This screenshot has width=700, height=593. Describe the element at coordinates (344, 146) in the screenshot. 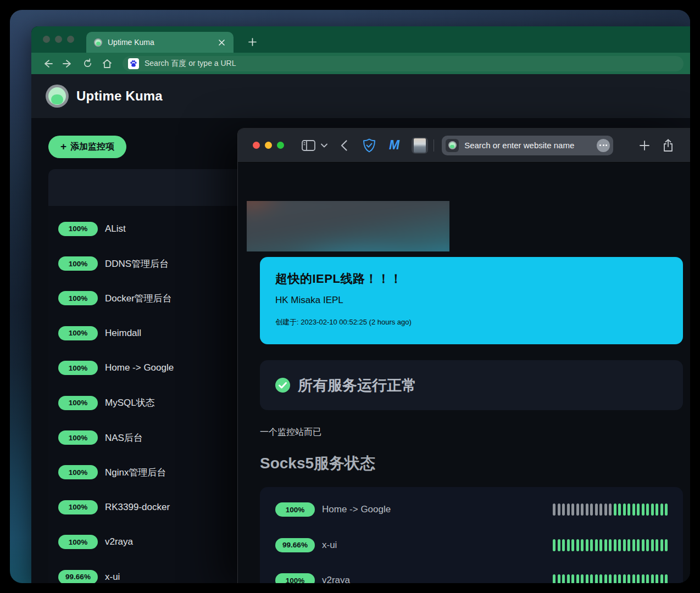

I see `safari-back-icon` at that location.